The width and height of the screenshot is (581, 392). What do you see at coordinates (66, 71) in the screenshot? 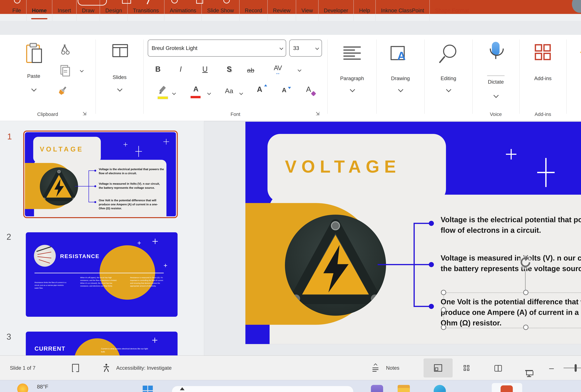
I see `copy-button` at bounding box center [66, 71].